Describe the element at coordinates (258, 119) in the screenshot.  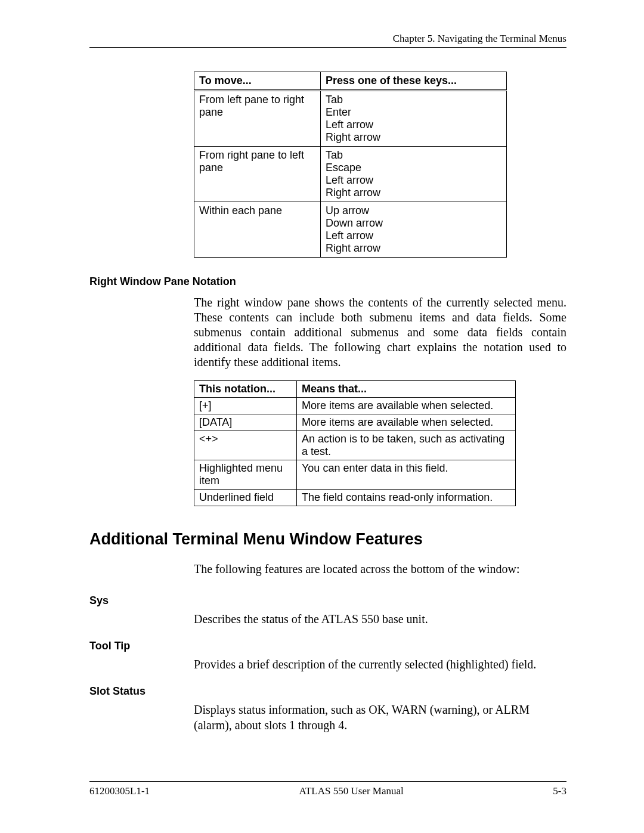
I see `table-cell: From left pane to right pane` at that location.